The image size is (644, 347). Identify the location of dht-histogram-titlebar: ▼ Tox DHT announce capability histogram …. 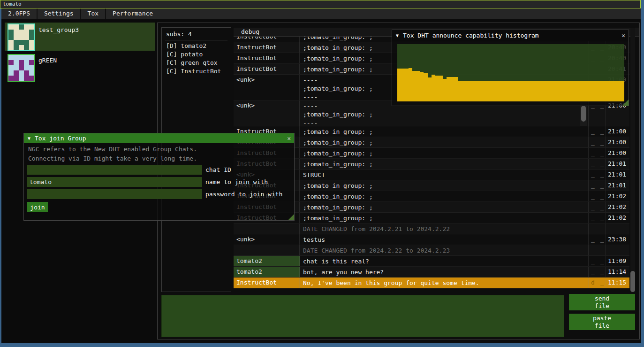
(510, 36).